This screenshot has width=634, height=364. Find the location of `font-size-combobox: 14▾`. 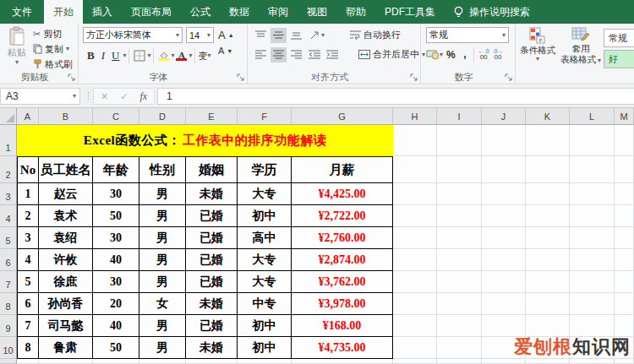

font-size-combobox: 14▾ is located at coordinates (199, 35).